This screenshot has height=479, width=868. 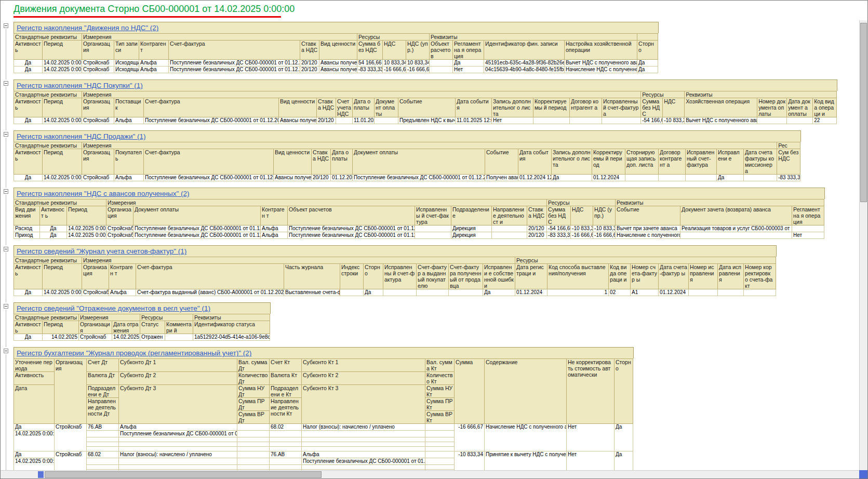 What do you see at coordinates (129, 108) in the screenshot?
I see `header-cell: Поставщик` at bounding box center [129, 108].